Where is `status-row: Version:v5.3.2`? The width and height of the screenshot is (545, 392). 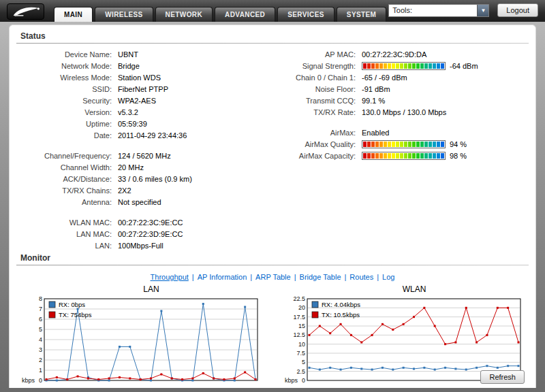 status-row: Version:v5.3.2 is located at coordinates (144, 112).